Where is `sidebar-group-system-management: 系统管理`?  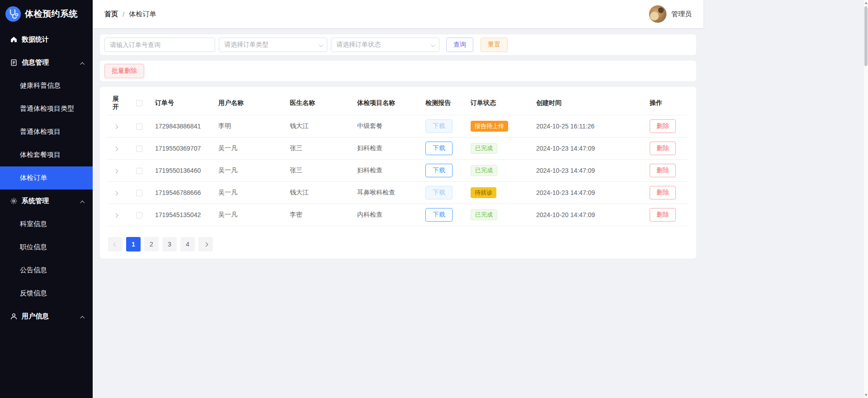
sidebar-group-system-management: 系统管理 is located at coordinates (46, 201).